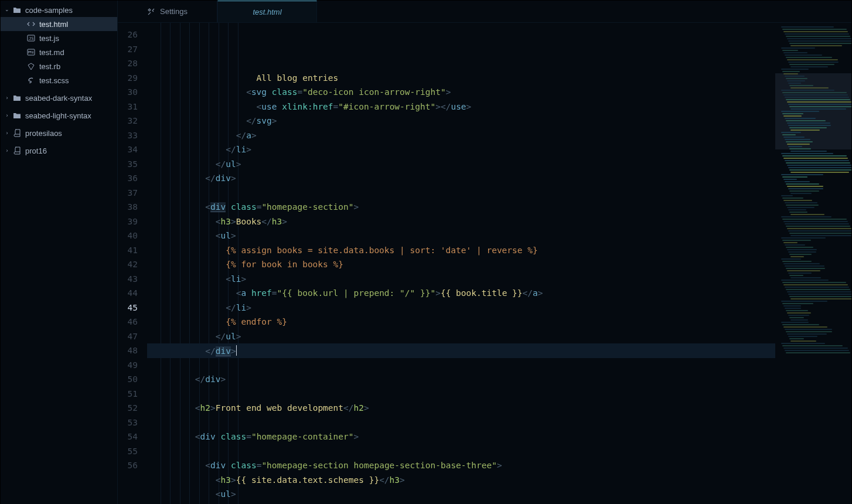 This screenshot has height=504, width=852. I want to click on tab-label: test.html, so click(267, 12).